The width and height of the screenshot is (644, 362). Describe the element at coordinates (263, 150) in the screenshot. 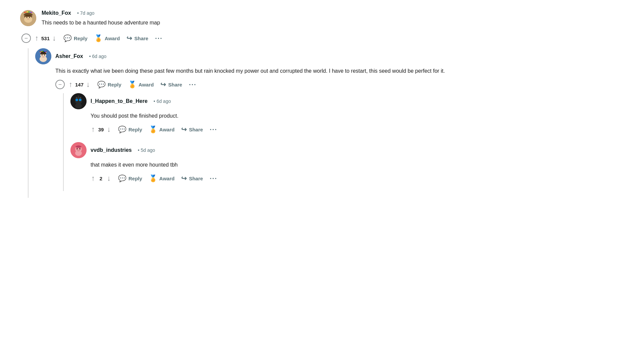

I see `comment-c4-header: vvdb_industries • 5d ago` at that location.